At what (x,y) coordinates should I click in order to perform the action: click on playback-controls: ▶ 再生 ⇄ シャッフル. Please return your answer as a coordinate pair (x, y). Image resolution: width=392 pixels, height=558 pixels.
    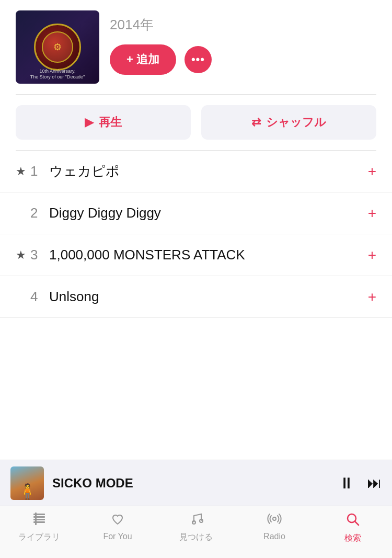
    Looking at the image, I should click on (196, 122).